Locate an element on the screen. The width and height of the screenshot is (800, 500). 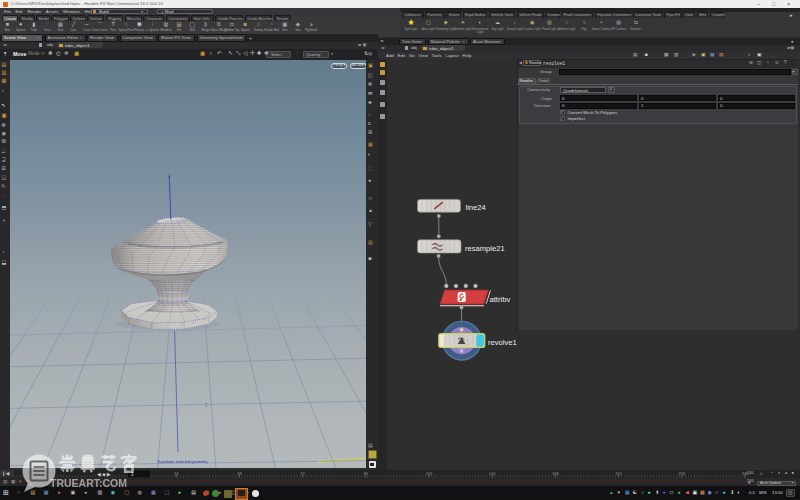
svg-text: 2 is located at coordinates (206, 406).